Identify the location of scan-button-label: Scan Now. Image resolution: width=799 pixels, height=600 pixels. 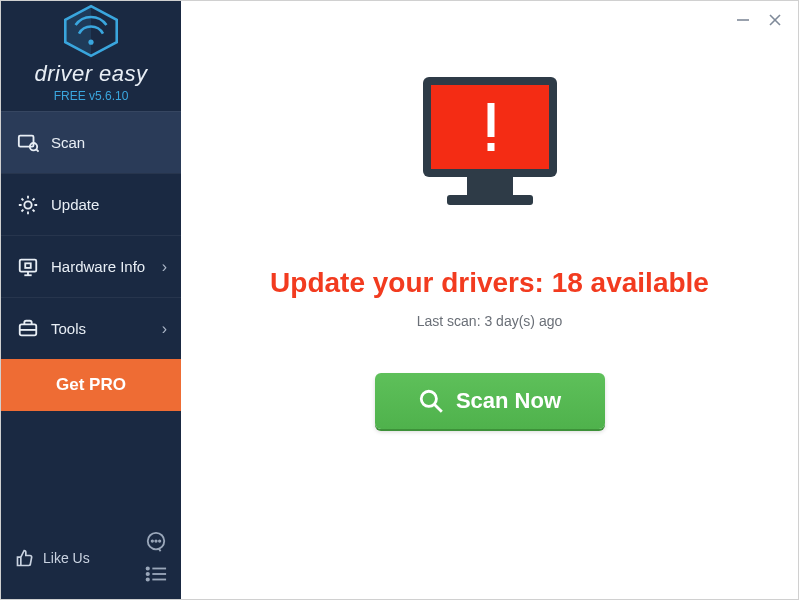
(508, 401).